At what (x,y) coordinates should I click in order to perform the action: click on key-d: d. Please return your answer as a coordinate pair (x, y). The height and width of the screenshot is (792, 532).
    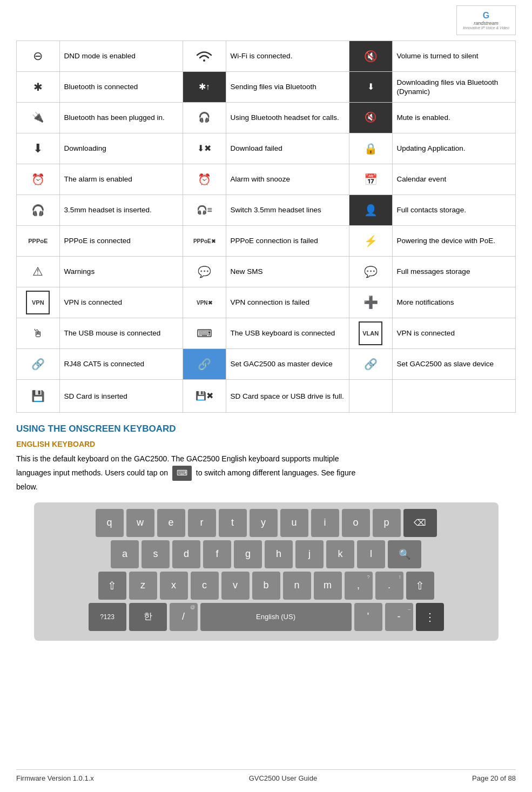
    Looking at the image, I should click on (186, 554).